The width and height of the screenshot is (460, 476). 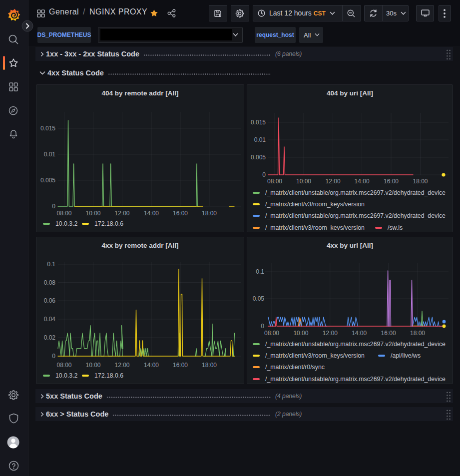 What do you see at coordinates (259, 299) in the screenshot?
I see `svg-text: 0.05` at bounding box center [259, 299].